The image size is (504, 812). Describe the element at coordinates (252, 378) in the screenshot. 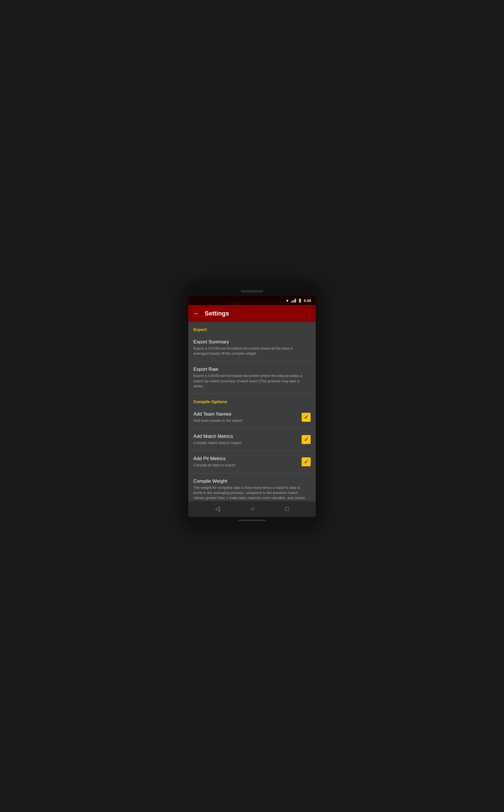

I see `export-raw-item: Export Raw Export a CSV/Excel formatted …` at that location.